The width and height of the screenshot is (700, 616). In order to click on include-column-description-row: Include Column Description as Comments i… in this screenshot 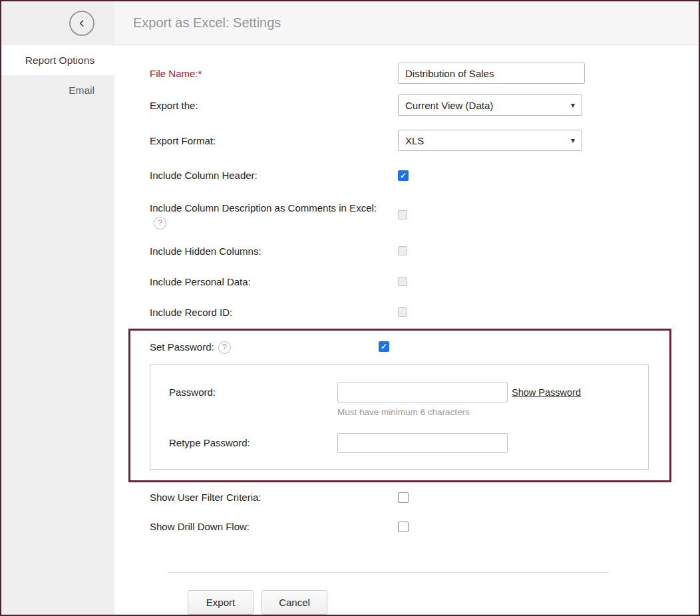, I will do `click(425, 216)`.